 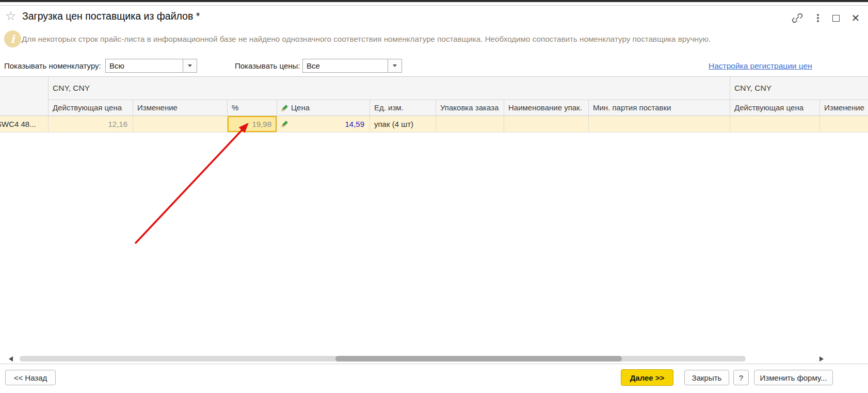 I want to click on header-price: Цена, so click(x=324, y=108).